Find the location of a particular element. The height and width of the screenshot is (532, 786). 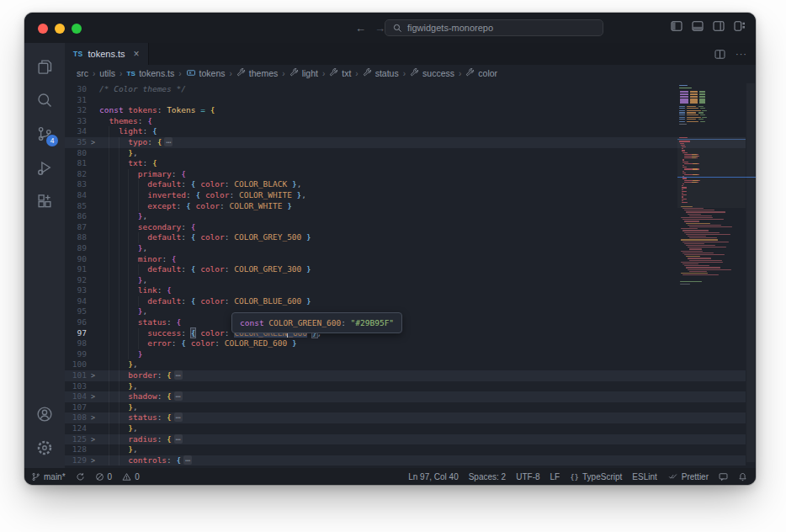

code-line-90: 90 minor: { is located at coordinates (406, 259).